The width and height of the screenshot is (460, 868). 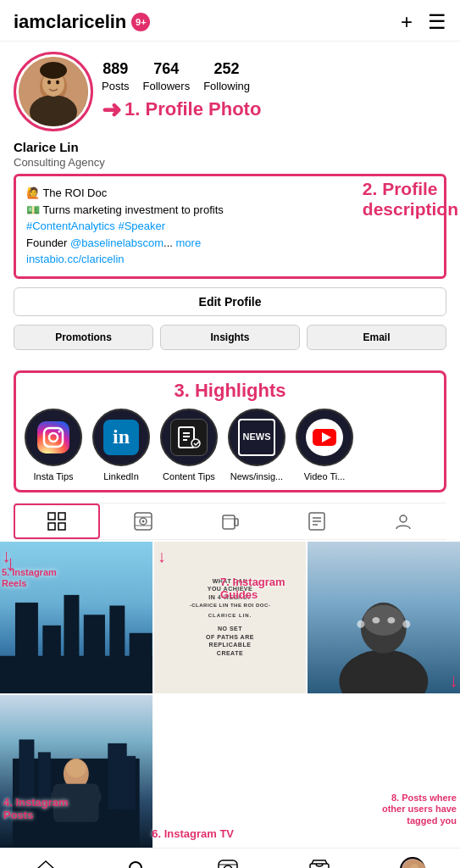 I want to click on bio-line-3: #ContentAnalytics #Speaker, so click(x=230, y=226).